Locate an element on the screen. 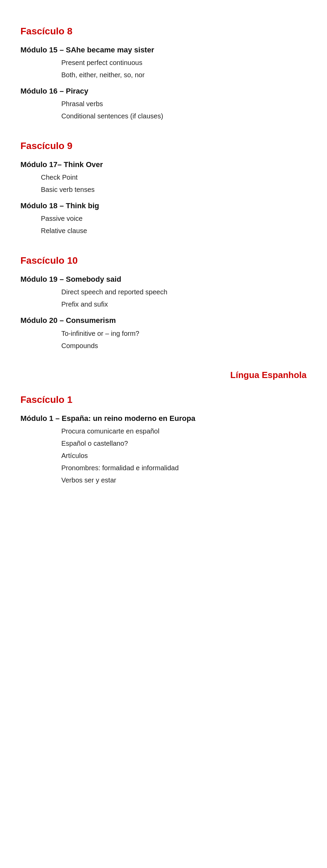 This screenshot has height=868, width=327. module-17-item-2: Basic verb tenses is located at coordinates (174, 190).